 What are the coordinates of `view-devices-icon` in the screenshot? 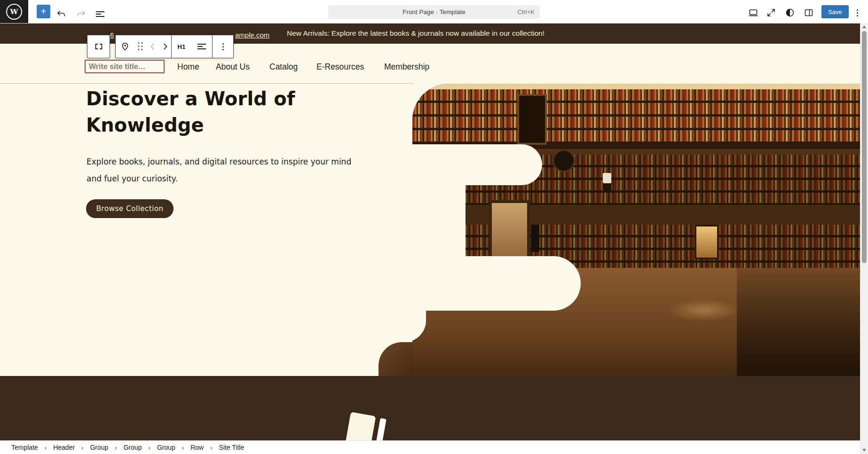 It's located at (753, 13).